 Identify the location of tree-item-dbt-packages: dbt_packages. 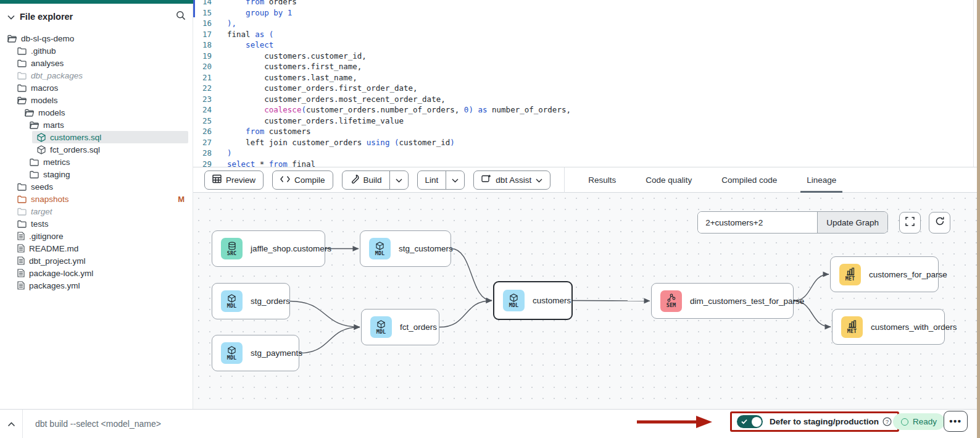
(100, 75).